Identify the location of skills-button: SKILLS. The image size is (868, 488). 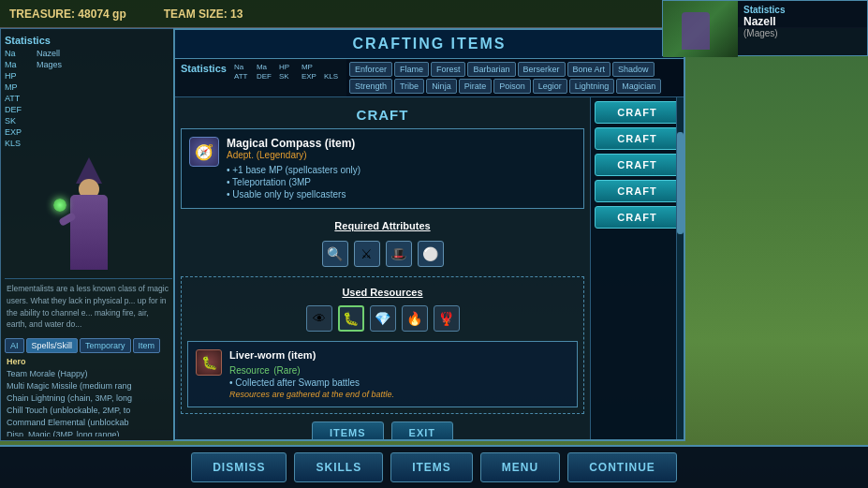
(339, 467).